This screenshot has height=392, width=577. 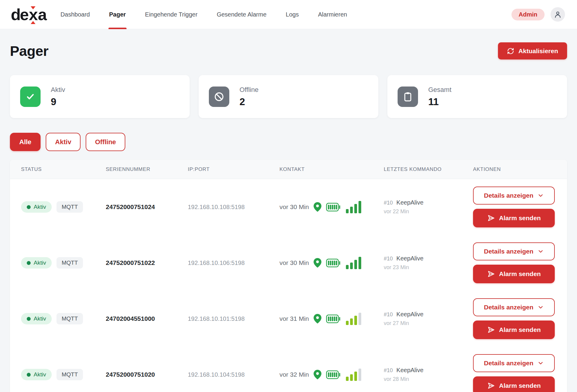 What do you see at coordinates (75, 14) in the screenshot?
I see `nav-item-dashboard: Dashboard` at bounding box center [75, 14].